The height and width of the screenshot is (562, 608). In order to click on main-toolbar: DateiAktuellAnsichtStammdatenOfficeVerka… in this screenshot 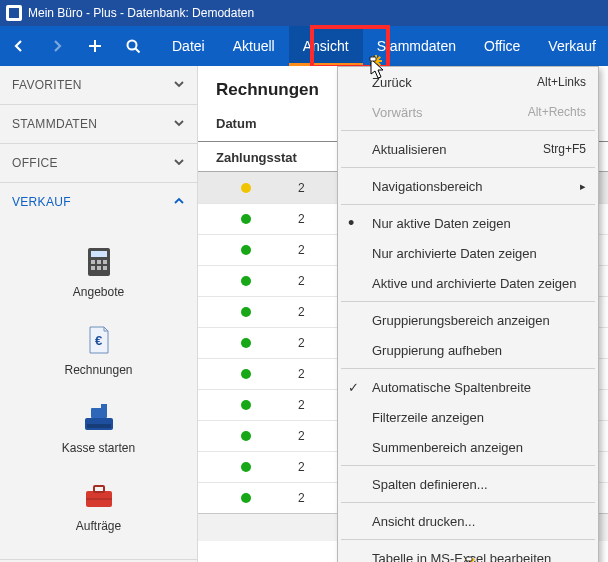, I will do `click(304, 46)`.